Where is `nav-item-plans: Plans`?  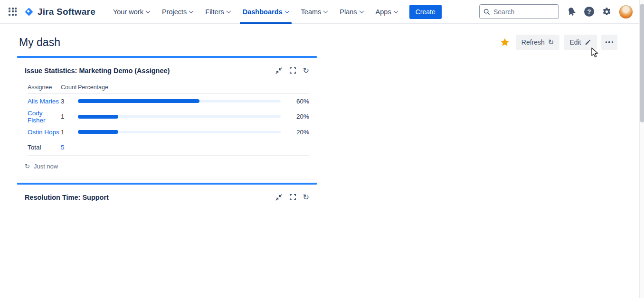
nav-item-plans: Plans is located at coordinates (351, 12).